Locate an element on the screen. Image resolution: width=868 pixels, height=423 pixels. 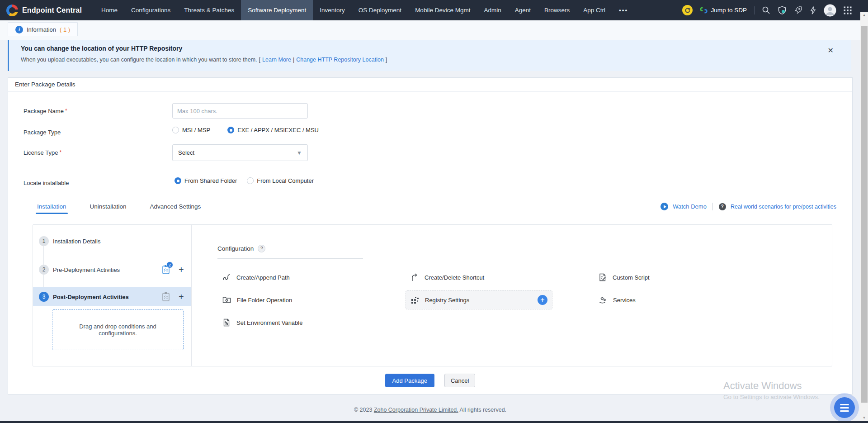
form-actions: Add Package Cancel is located at coordinates (430, 380).